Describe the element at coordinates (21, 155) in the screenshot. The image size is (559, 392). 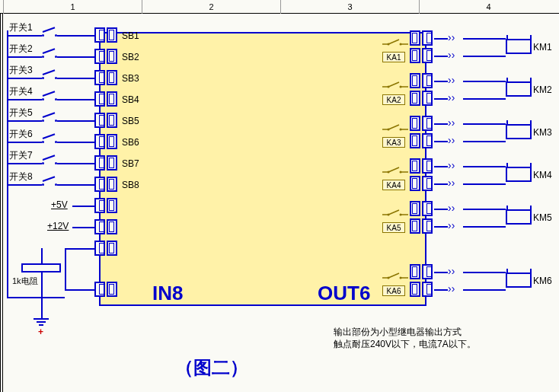
I see `switch-label-7: 开关7` at that location.